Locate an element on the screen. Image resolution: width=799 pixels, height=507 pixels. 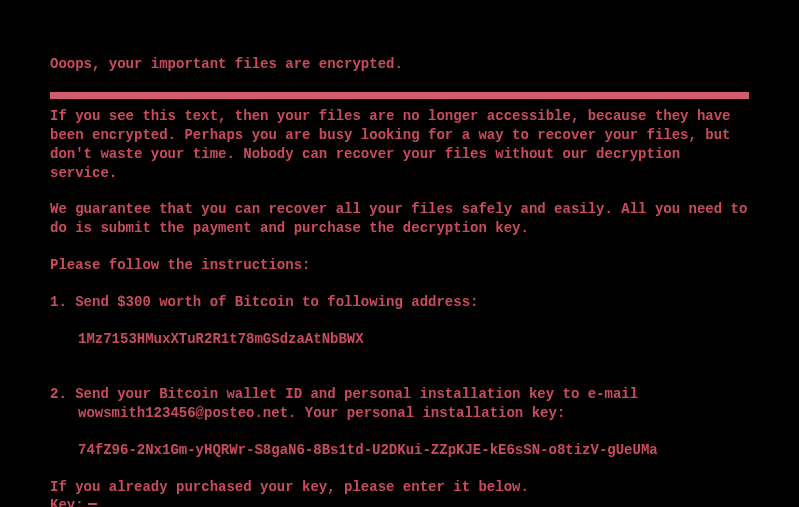
key-input-line: Key: is located at coordinates (400, 502).